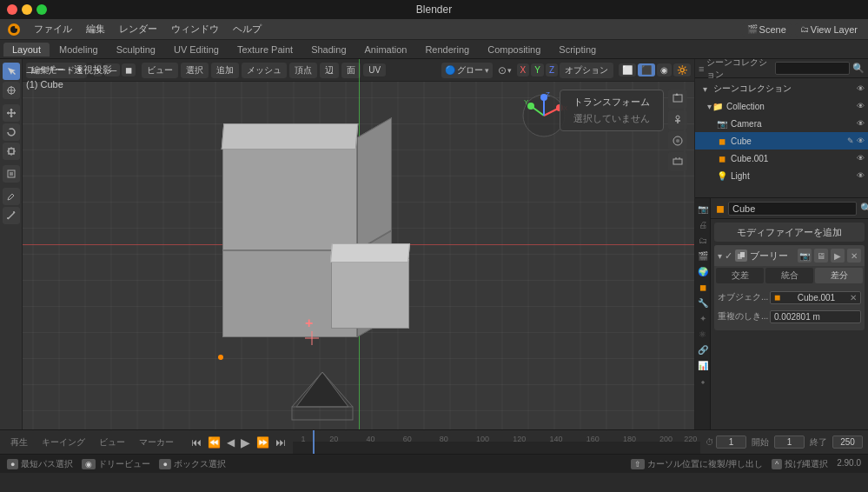  I want to click on tab-rendering: Rendering, so click(447, 50).